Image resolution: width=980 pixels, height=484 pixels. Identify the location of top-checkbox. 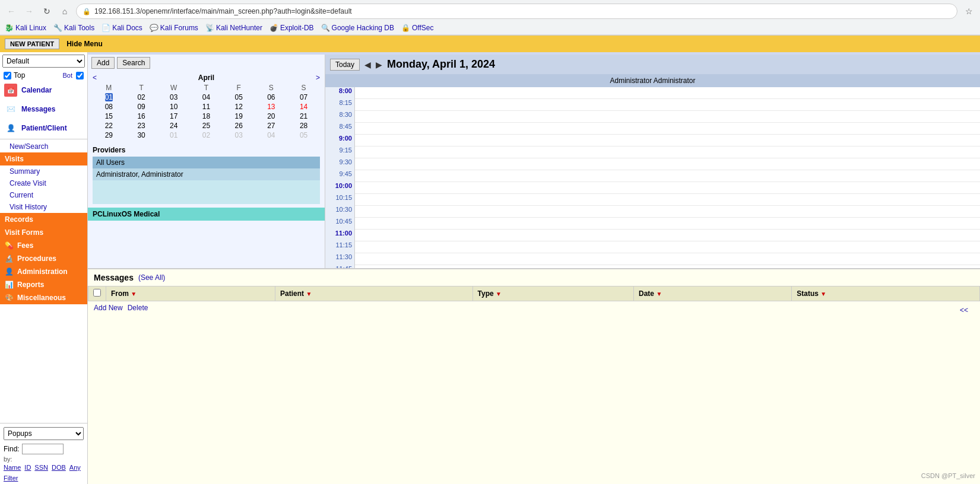
(7, 76).